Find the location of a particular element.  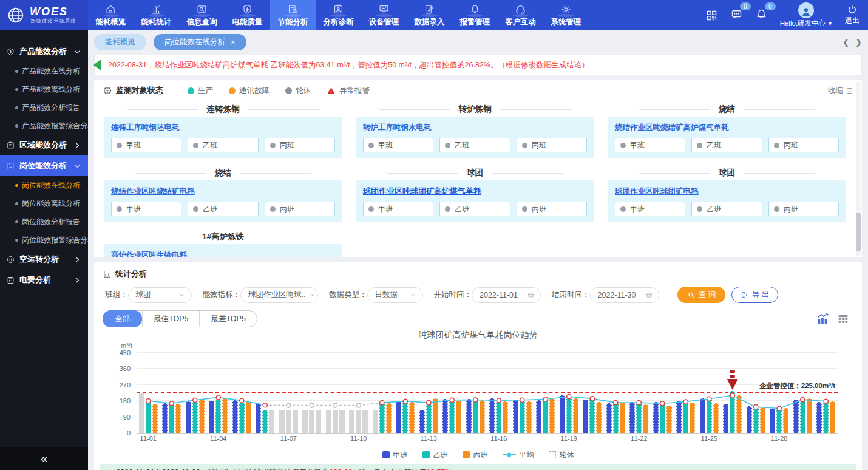

query-button-label: 查 询 is located at coordinates (707, 295).